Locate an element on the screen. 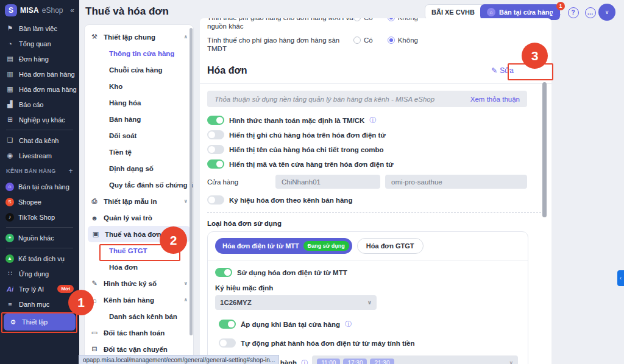 Image resolution: width=624 pixels, height=364 pixels. live-icon: ◉ is located at coordinates (10, 156).